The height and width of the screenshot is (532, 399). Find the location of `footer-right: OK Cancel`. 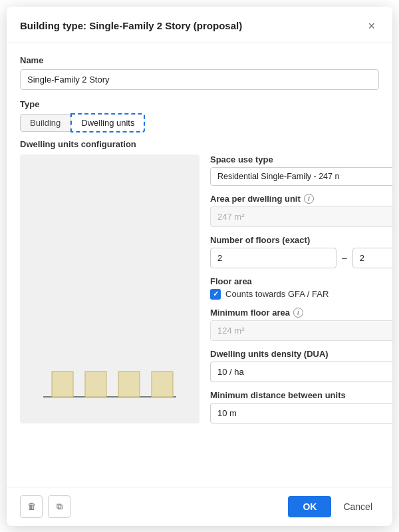

footer-right: OK Cancel is located at coordinates (334, 507).